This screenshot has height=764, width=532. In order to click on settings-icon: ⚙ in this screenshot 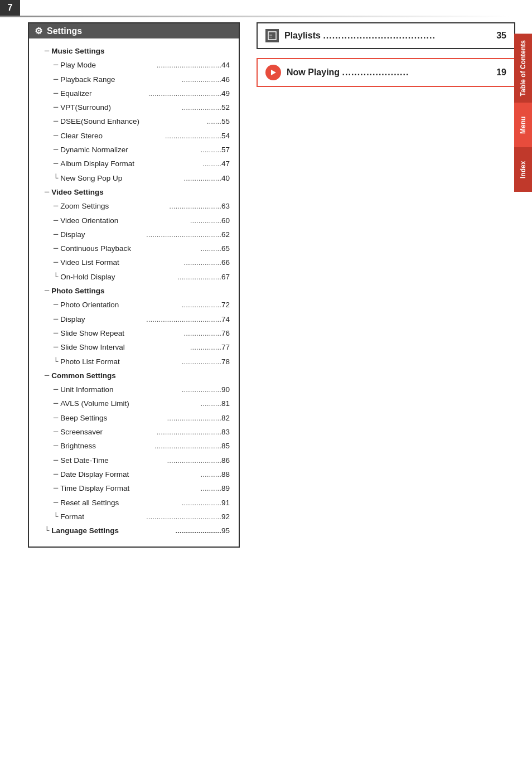, I will do `click(38, 31)`.